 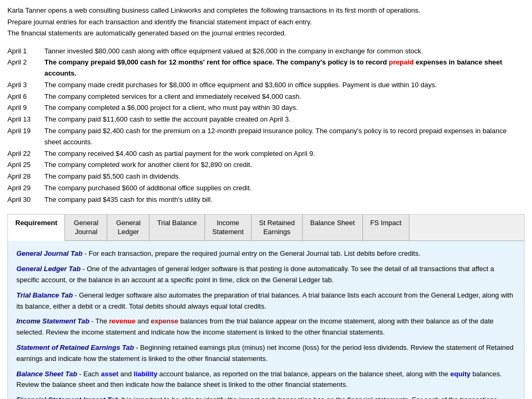 I want to click on tab-trial-balance: Trial Balance, so click(x=177, y=228).